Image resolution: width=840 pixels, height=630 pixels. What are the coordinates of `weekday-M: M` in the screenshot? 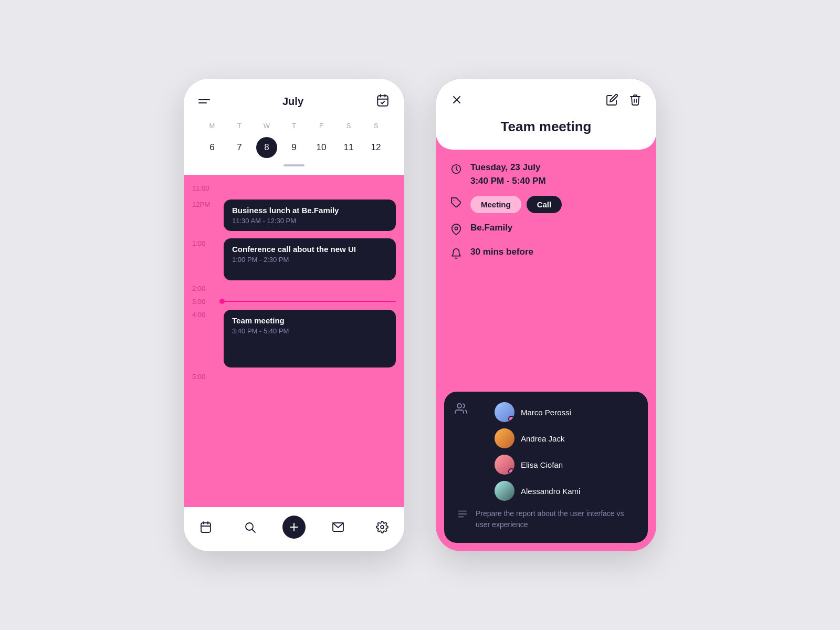 It's located at (212, 126).